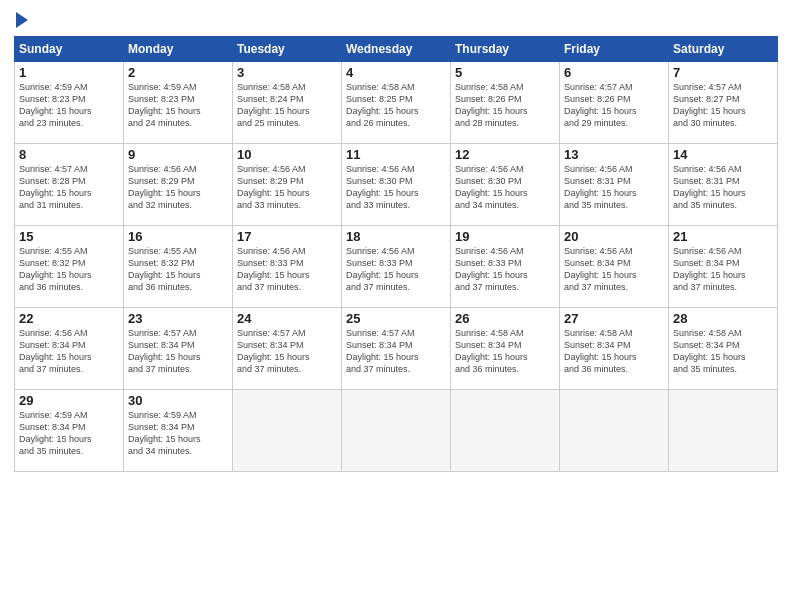  Describe the element at coordinates (396, 349) in the screenshot. I see `calendar-cell: 25Sunrise: 4:57 AM Sunset: 8:34 PM Dayli…` at that location.